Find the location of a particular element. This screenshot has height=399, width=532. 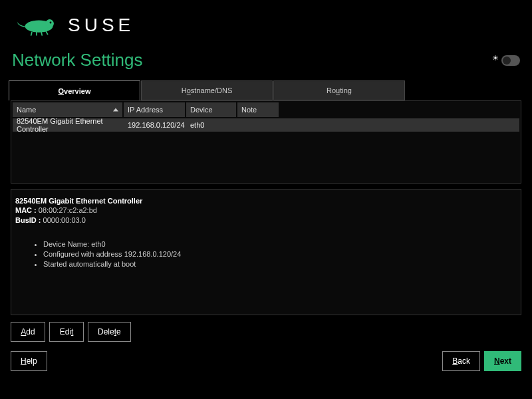

theme-toggle-knob is located at coordinates (507, 61).